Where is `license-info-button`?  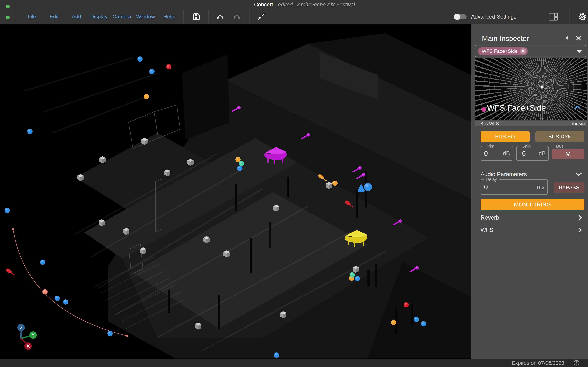
license-info-button is located at coordinates (576, 363).